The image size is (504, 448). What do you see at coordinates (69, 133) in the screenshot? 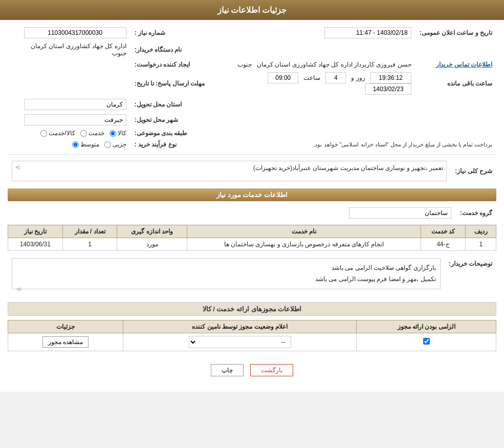
I see `category-options: کالا/خدمت خدمت کالا` at bounding box center [69, 133].